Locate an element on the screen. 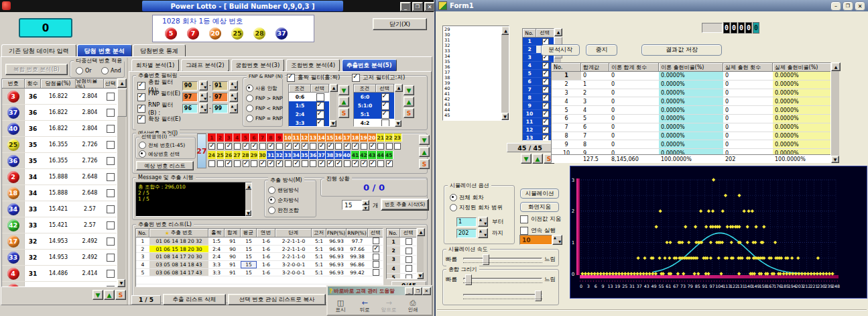  title-bar: Power Lotto - [ Build Number 0,9,0,3 ] _… is located at coordinates (217, 6).